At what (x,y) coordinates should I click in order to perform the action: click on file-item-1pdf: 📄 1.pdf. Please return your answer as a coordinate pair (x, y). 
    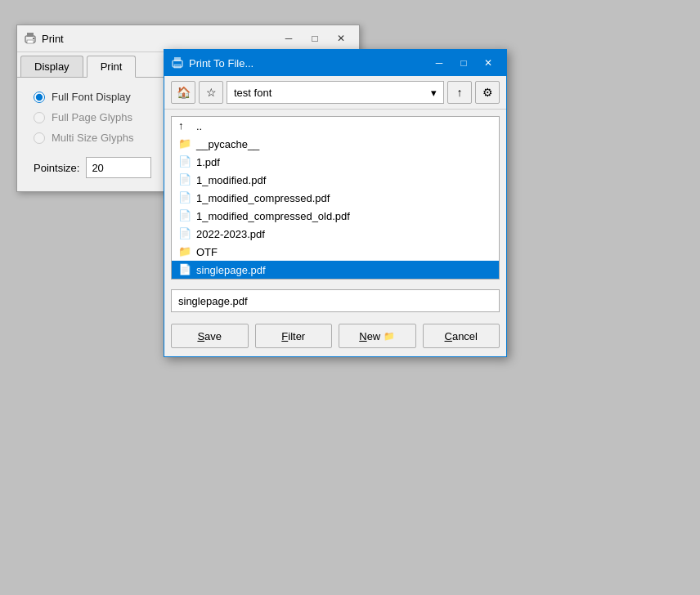
    Looking at the image, I should click on (335, 162).